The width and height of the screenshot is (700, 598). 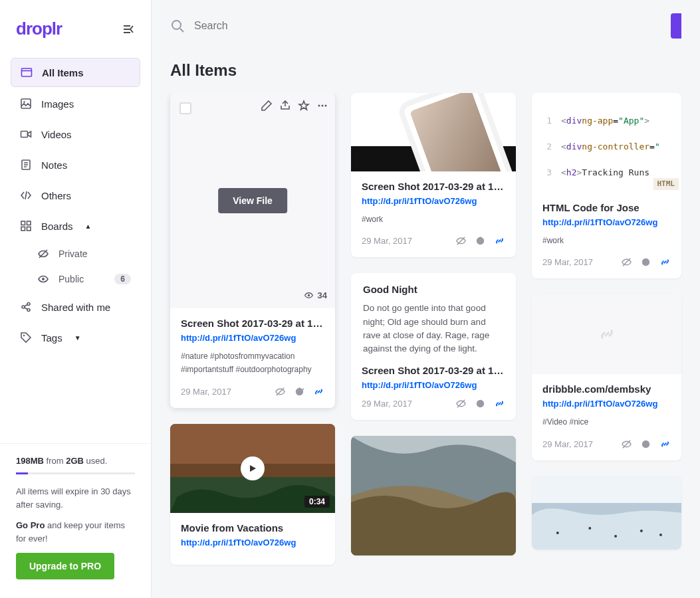 I want to click on view-file-button: View File, so click(x=253, y=201).